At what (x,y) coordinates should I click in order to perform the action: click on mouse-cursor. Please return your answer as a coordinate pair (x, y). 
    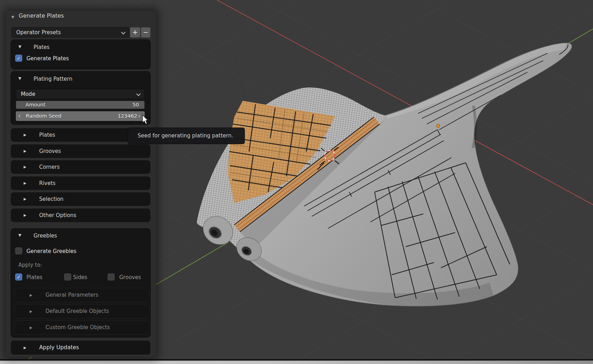
    Looking at the image, I should click on (145, 120).